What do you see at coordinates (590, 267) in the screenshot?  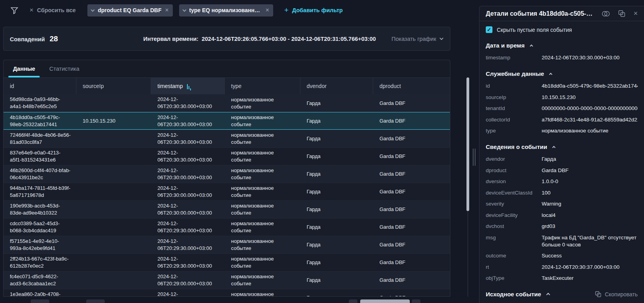 I see `field-value: 2024-12-06T20:30:37.000+03:00` at bounding box center [590, 267].